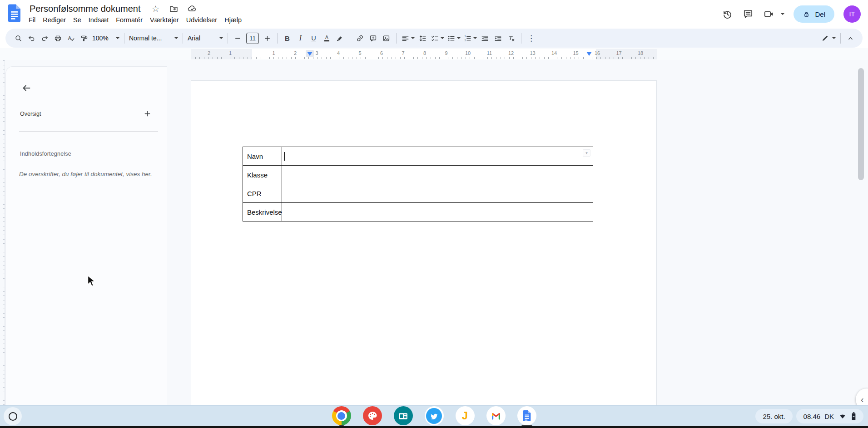 This screenshot has width=868, height=428. What do you see at coordinates (554, 54) in the screenshot?
I see `ruler-number: 14` at bounding box center [554, 54].